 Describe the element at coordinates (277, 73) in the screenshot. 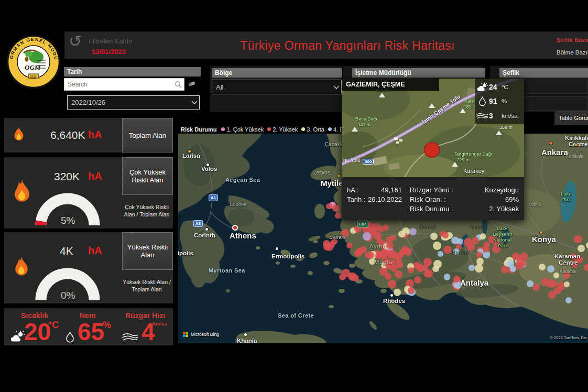

I see `filter-header-bolge: Bölge` at that location.